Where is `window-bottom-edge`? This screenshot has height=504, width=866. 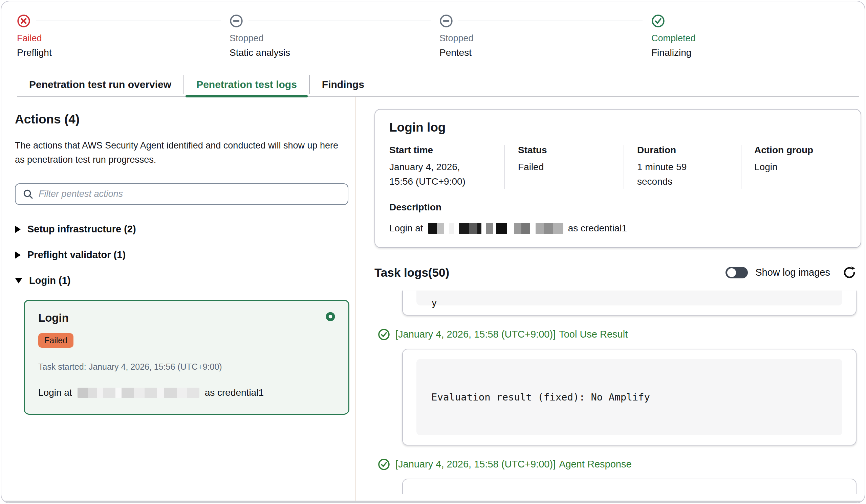 window-bottom-edge is located at coordinates (433, 502).